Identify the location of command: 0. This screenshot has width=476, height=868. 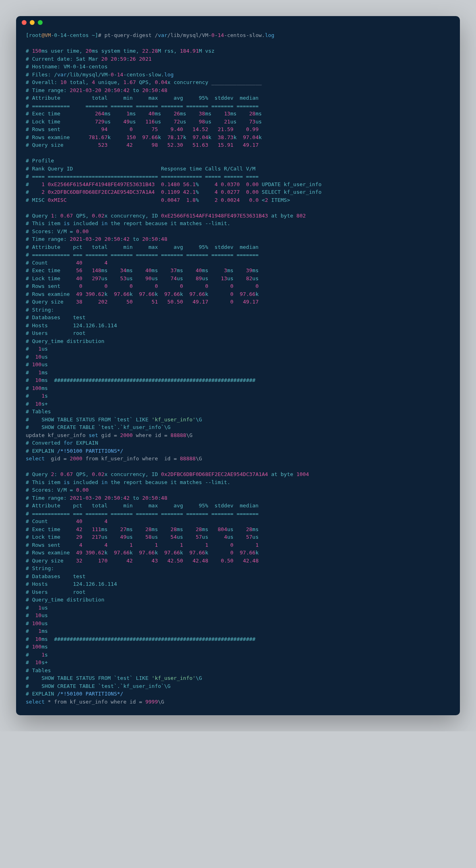
(213, 35).